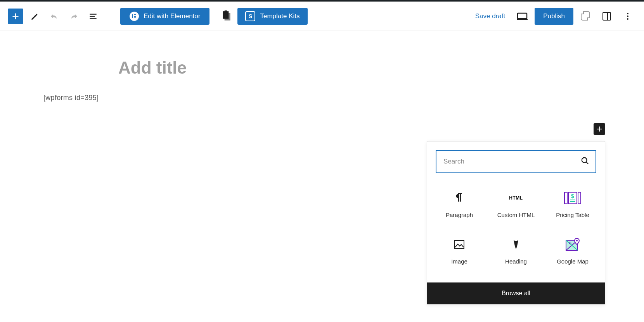 Image resolution: width=644 pixels, height=322 pixels. Describe the element at coordinates (322, 16) in the screenshot. I see `editor-toolbar: Edit with Elementor S Template Kits Save…` at that location.